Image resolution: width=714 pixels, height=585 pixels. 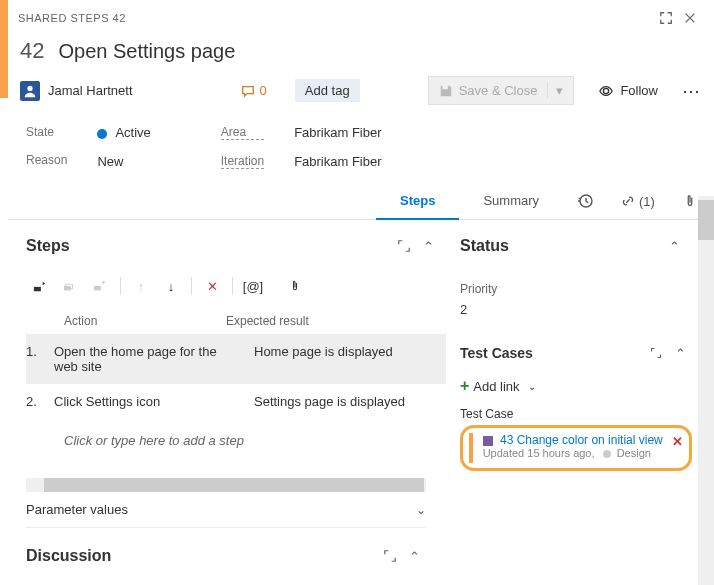 I want to click on save-close-label: Save & Close, so click(x=498, y=90).